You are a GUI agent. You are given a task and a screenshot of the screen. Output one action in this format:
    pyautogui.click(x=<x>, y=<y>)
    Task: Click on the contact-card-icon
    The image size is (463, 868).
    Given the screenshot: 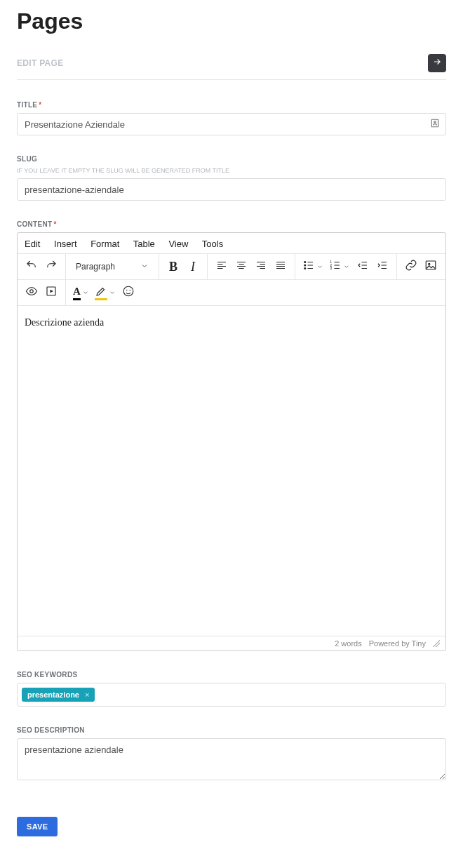 What is the action you would take?
    pyautogui.click(x=435, y=125)
    